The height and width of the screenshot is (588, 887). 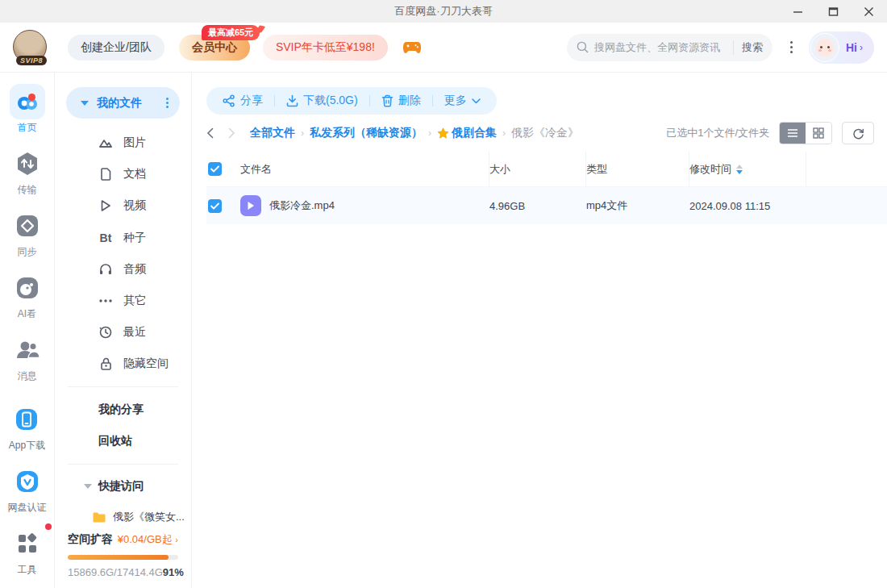 I want to click on rail-item-messages: 消息, so click(x=27, y=358).